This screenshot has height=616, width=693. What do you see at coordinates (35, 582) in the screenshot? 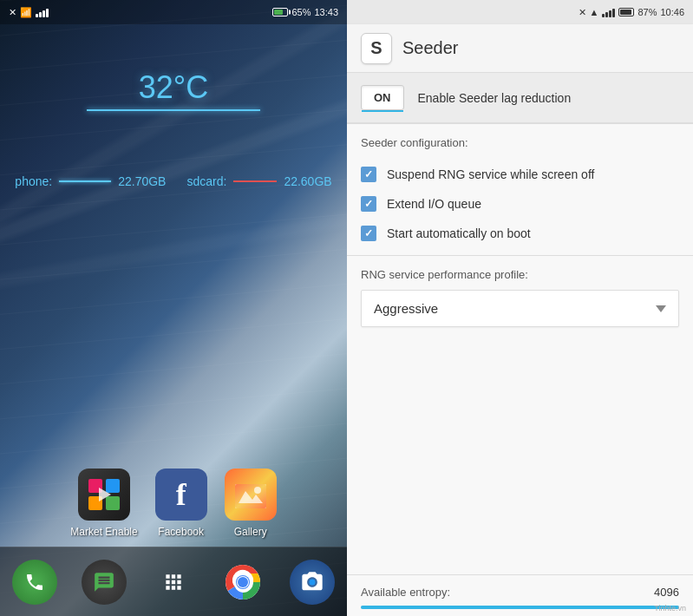
I see `phone-icon` at bounding box center [35, 582].